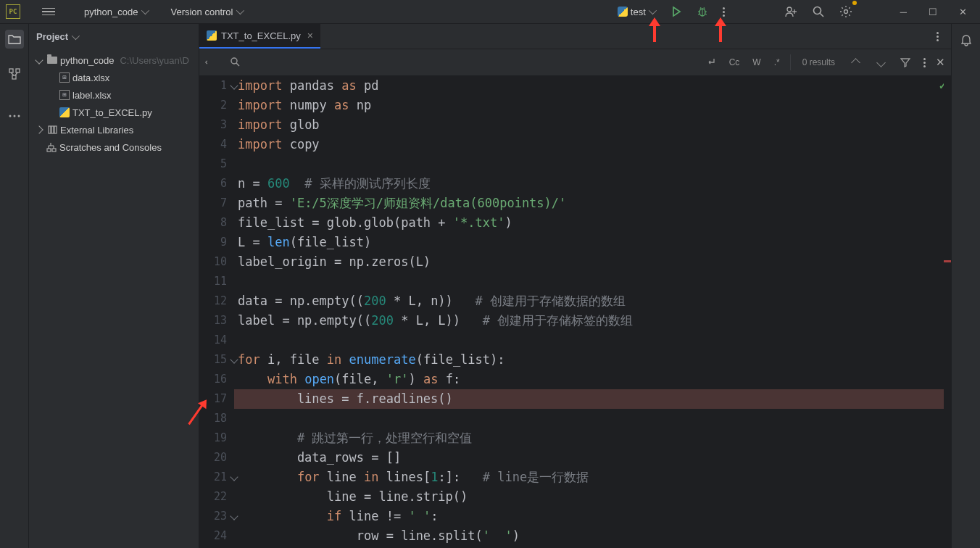 The width and height of the screenshot is (980, 548). I want to click on minimize-button: ─, so click(903, 12).